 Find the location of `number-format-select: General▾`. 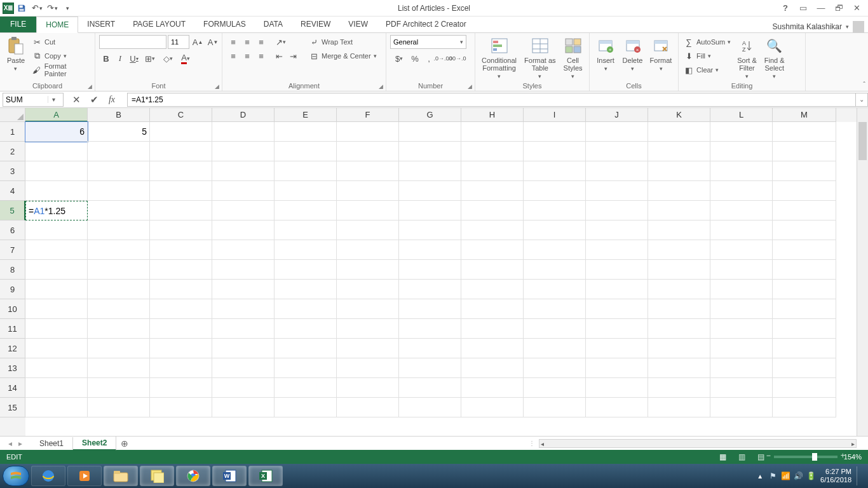

number-format-select: General▾ is located at coordinates (428, 42).